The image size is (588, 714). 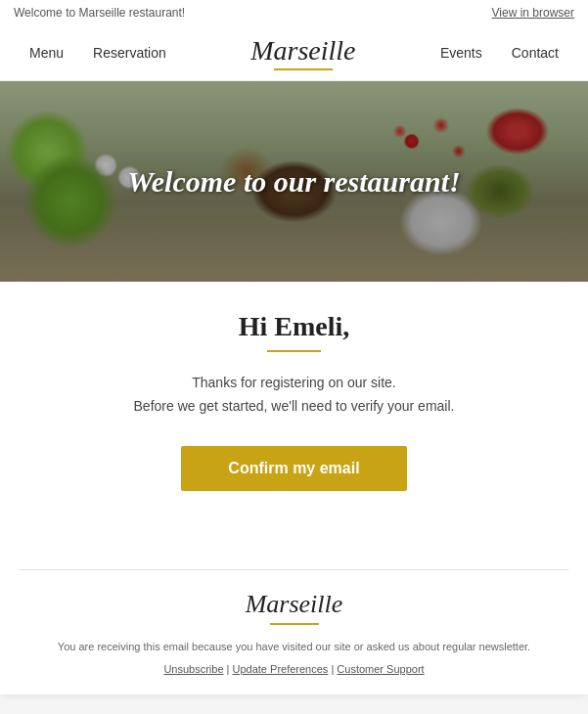 I want to click on nav-reservation: Reservation, so click(x=129, y=53).